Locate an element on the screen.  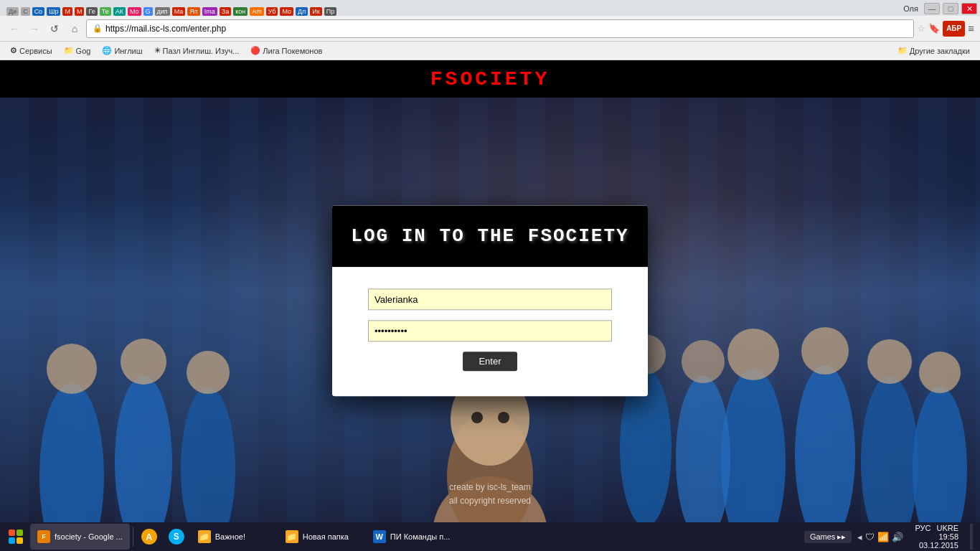
tab-vk2: Шр is located at coordinates (53, 11).